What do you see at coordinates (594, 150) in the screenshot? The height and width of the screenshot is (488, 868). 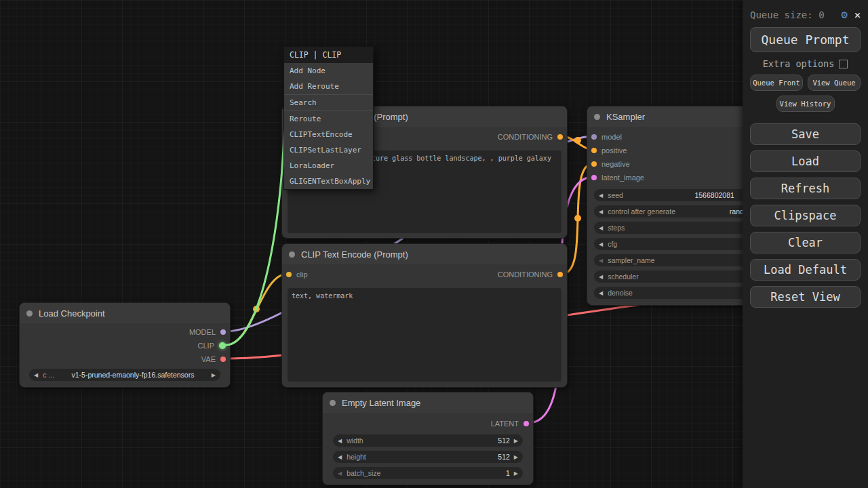 I see `positive-input-dot` at bounding box center [594, 150].